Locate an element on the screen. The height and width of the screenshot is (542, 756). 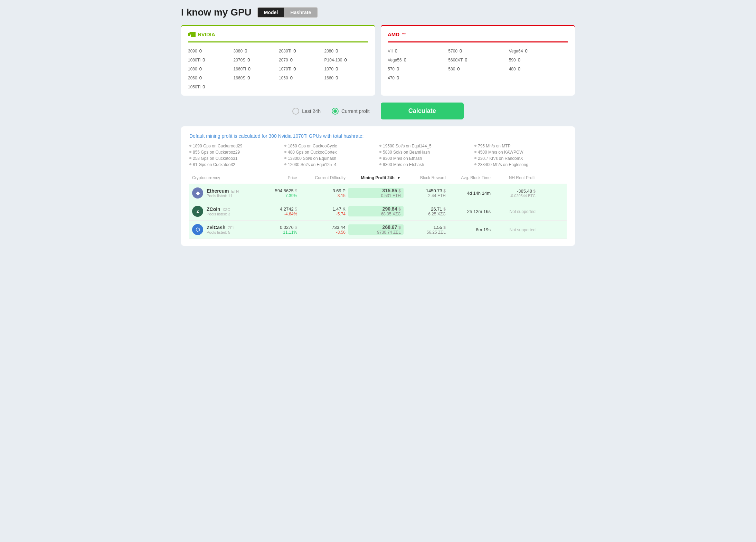
table-row: ◆ Ethereum ETH Pools listed: 11 594.5625… is located at coordinates (378, 193).